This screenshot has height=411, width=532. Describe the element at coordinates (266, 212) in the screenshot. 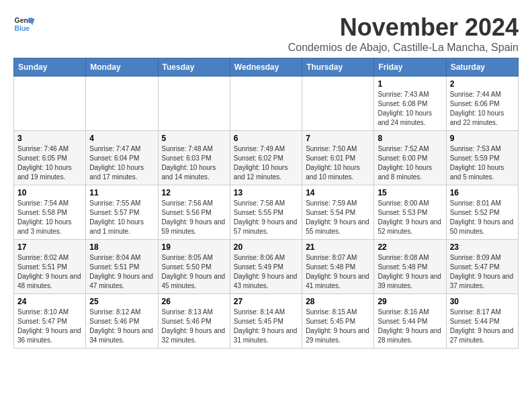

I see `day-cell: 13Sunrise: 7:58 AM Sunset: 5:55 PM Dayli…` at that location.